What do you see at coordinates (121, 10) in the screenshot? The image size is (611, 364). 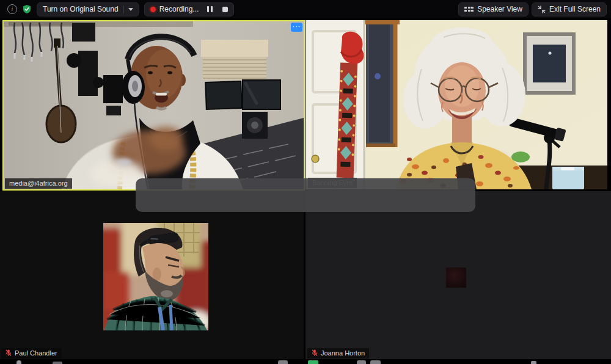 I see `top-bar-left-group: i Turn on Original Sound Recording...` at bounding box center [121, 10].